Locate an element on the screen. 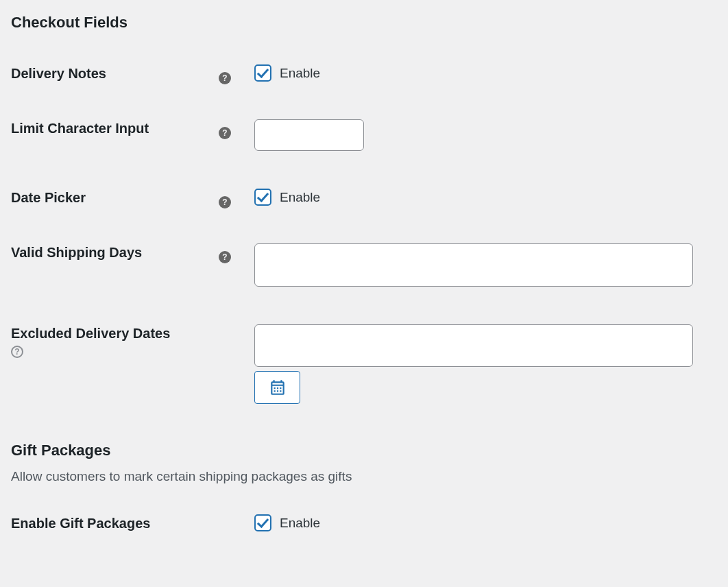 The width and height of the screenshot is (728, 587). section-title-gift-packages: Gift Packages is located at coordinates (364, 451).